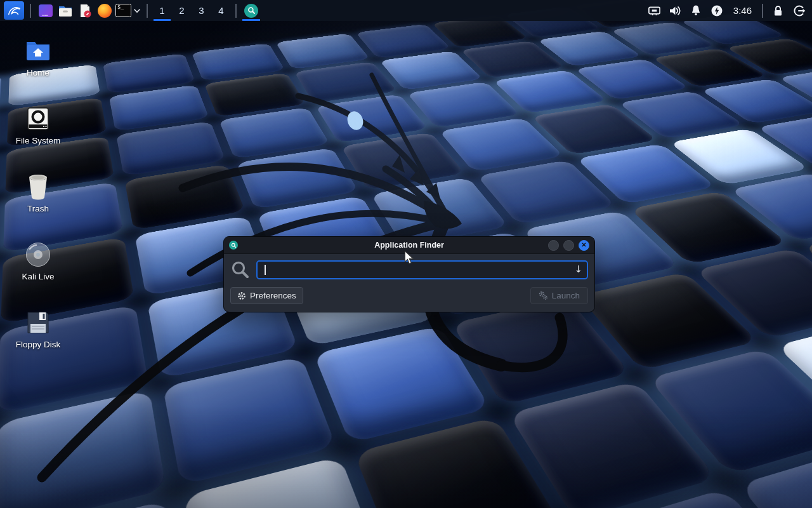  I want to click on gear-icon, so click(242, 296).